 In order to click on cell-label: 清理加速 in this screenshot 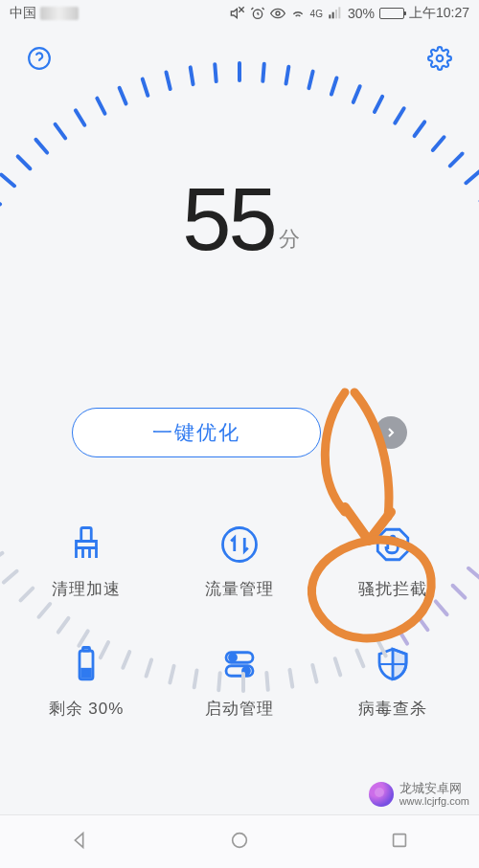, I will do `click(86, 590)`.